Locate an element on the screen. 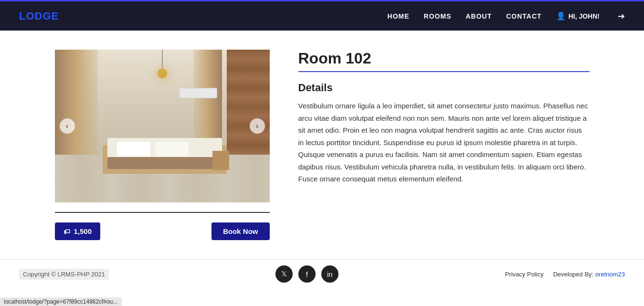  carousel-next-button: › is located at coordinates (257, 126).